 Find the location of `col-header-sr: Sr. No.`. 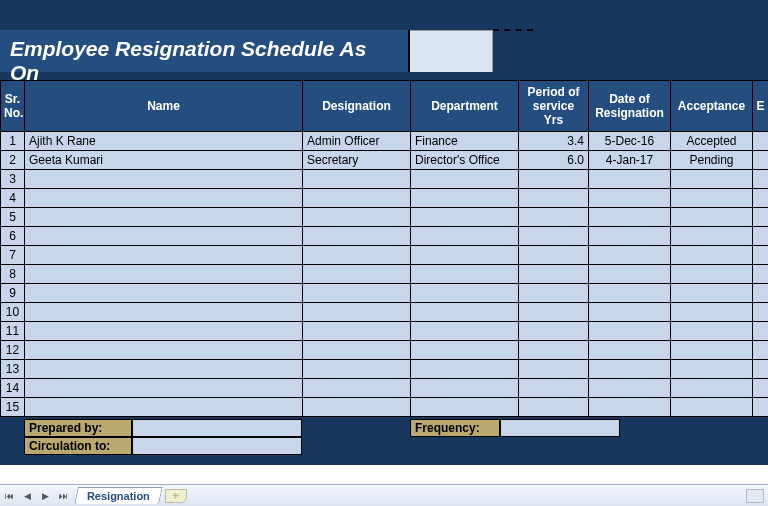

col-header-sr: Sr. No. is located at coordinates (13, 106).